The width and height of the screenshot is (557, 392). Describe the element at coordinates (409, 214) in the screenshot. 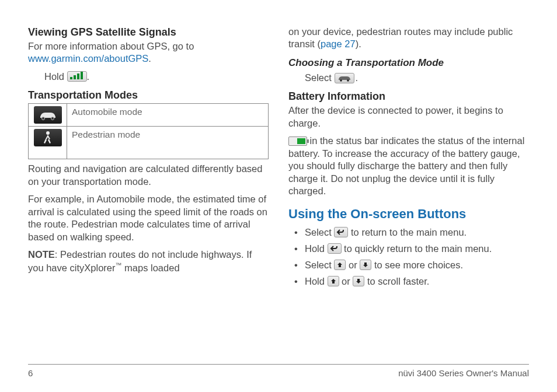

I see `heading-onscreen-buttons: Using the On-screen Buttons` at that location.